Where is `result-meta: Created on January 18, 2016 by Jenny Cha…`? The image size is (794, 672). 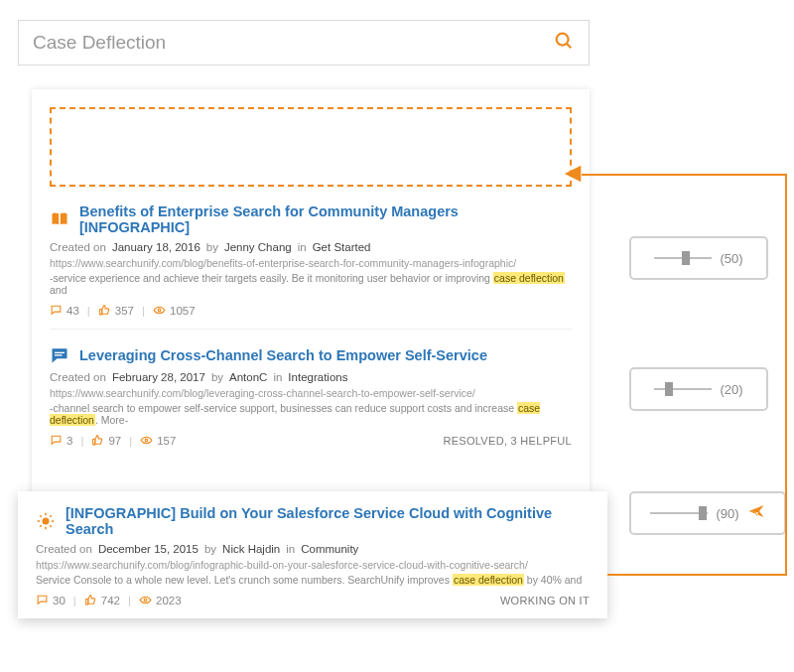
result-meta: Created on January 18, 2016 by Jenny Cha… is located at coordinates (311, 247).